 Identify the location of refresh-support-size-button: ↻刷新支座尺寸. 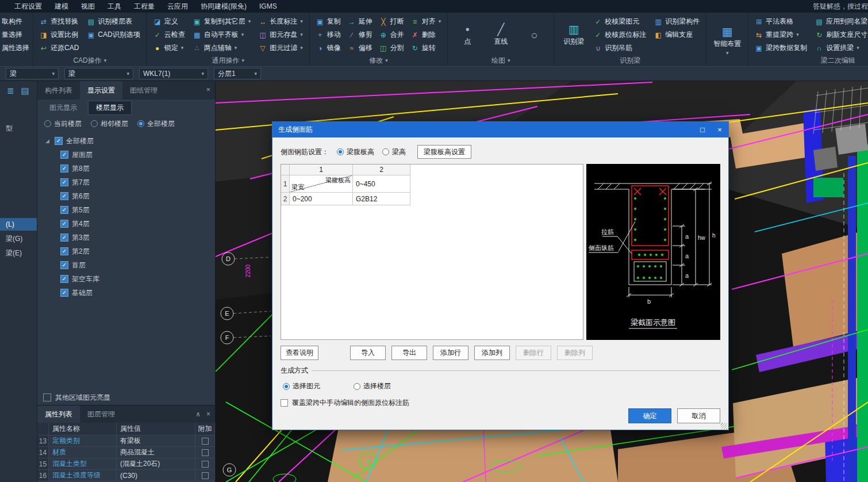
(840, 35).